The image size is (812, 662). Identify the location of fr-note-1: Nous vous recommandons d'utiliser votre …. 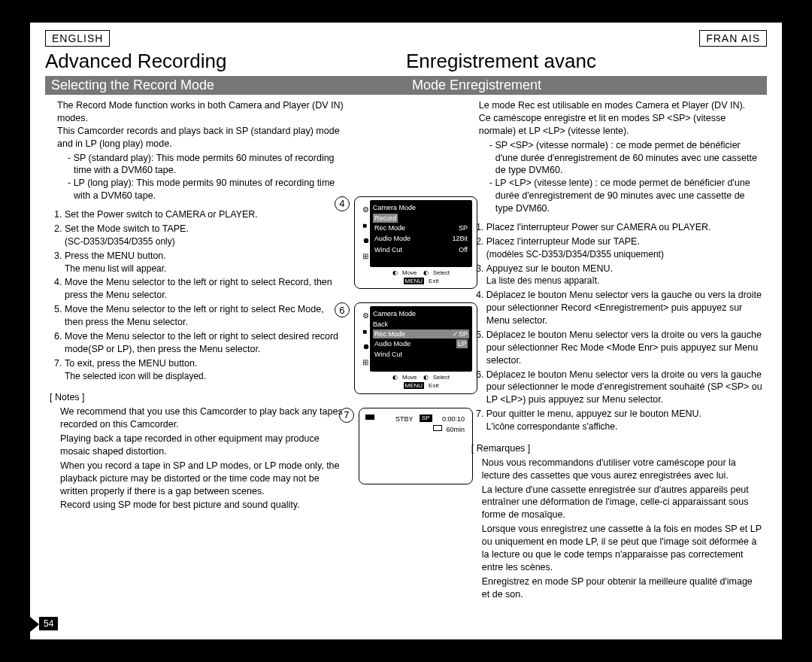
(623, 469).